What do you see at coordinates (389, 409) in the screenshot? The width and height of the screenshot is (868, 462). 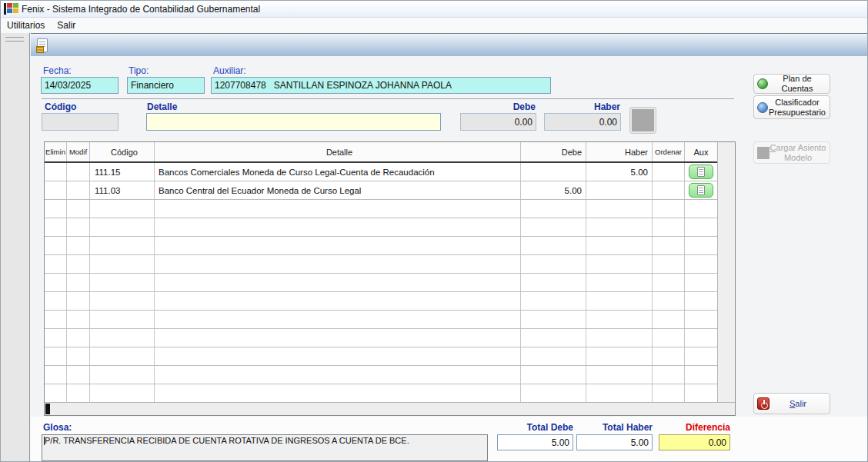 I see `horizontal-scrollbar` at bounding box center [389, 409].